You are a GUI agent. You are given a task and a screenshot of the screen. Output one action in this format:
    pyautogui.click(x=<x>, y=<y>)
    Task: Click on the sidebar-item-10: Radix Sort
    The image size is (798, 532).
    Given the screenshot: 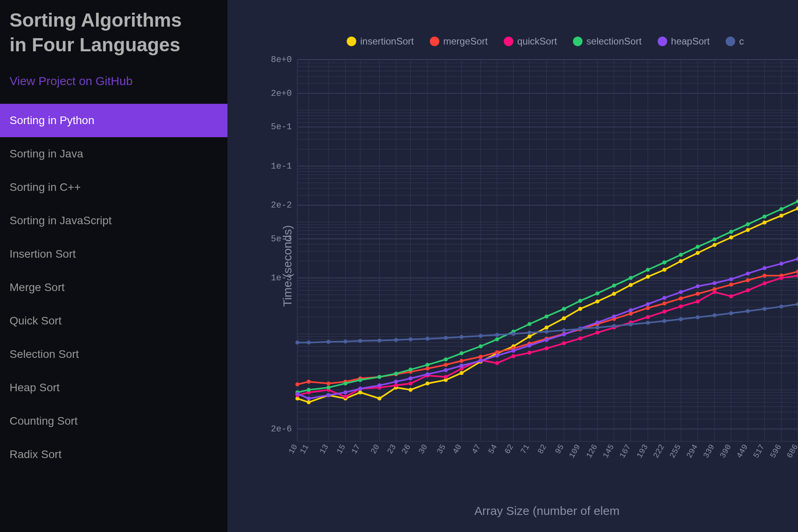 What is the action you would take?
    pyautogui.click(x=114, y=454)
    